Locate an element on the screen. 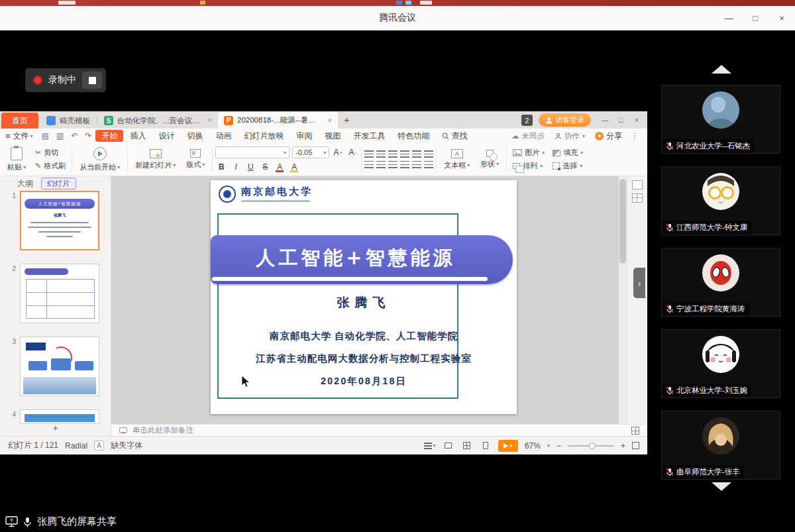  zoom-in-button: + is located at coordinates (623, 446).